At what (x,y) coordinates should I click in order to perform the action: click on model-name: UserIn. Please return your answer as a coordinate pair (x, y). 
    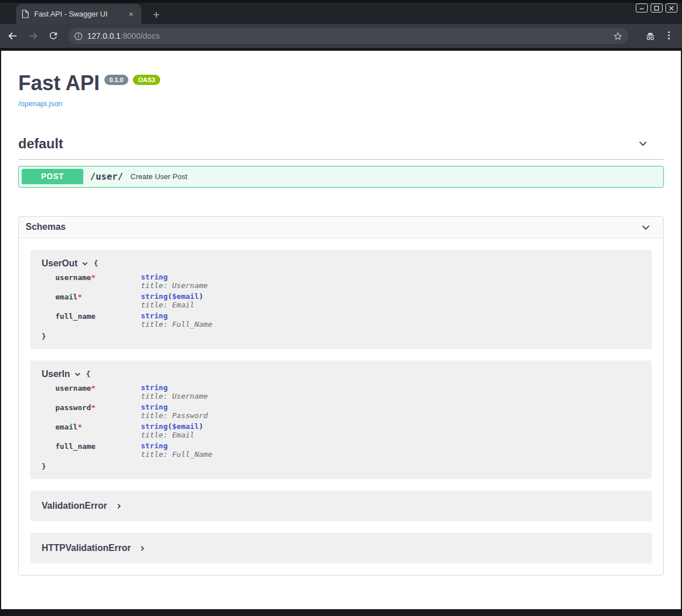
    Looking at the image, I should click on (56, 374).